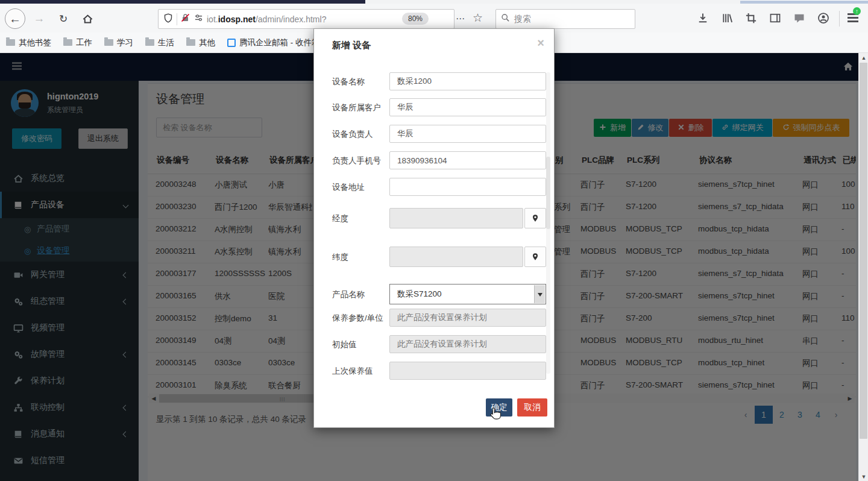 Image resolution: width=868 pixels, height=481 pixels. What do you see at coordinates (456, 257) in the screenshot?
I see `field-input-纬度` at bounding box center [456, 257].